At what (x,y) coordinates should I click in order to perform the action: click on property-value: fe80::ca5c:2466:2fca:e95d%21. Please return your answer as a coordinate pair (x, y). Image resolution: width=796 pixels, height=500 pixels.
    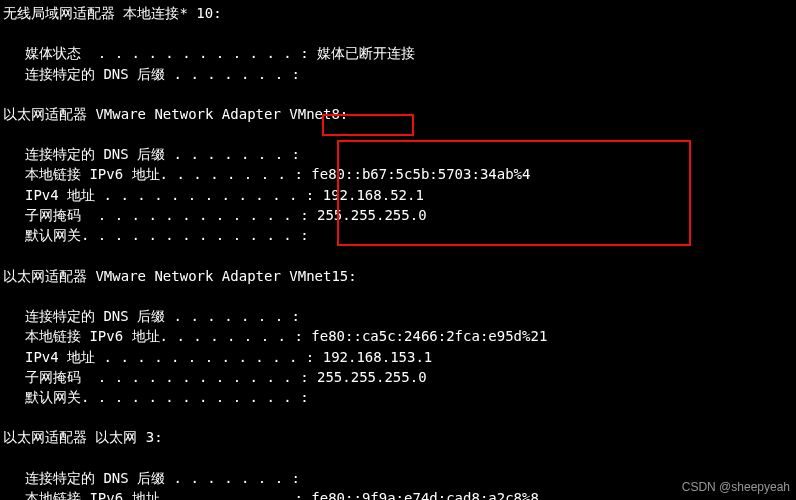
    Looking at the image, I should click on (425, 336).